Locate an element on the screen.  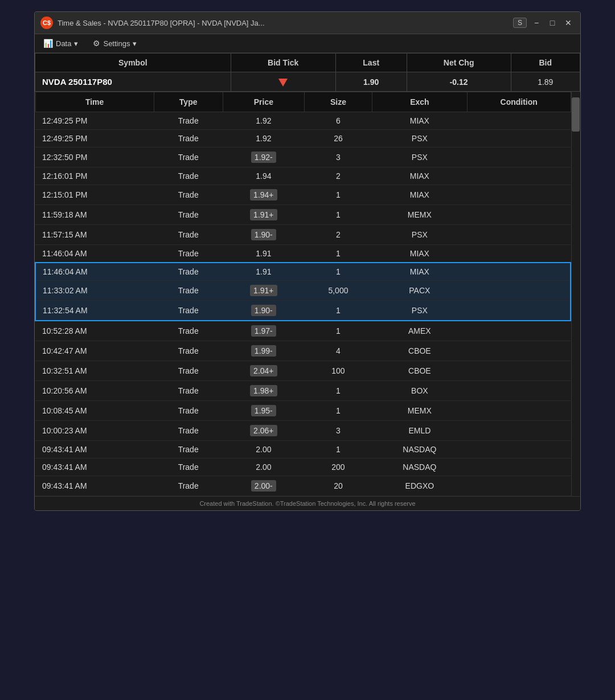
time-cell: 12:32:50 PM is located at coordinates (95, 157).